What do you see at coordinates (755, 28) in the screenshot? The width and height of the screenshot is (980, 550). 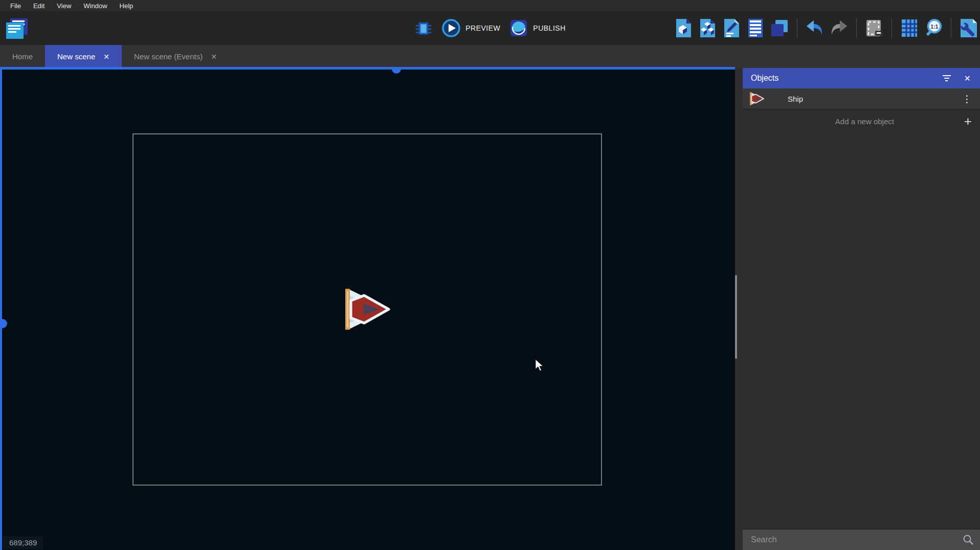 I see `layers-list-button` at bounding box center [755, 28].